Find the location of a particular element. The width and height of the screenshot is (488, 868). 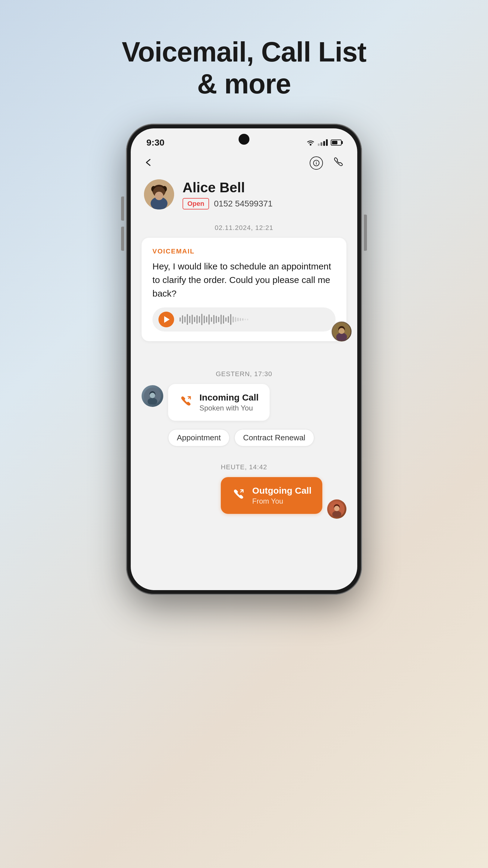

date-divider-3: HEUTE, 14:42 is located at coordinates (244, 467).